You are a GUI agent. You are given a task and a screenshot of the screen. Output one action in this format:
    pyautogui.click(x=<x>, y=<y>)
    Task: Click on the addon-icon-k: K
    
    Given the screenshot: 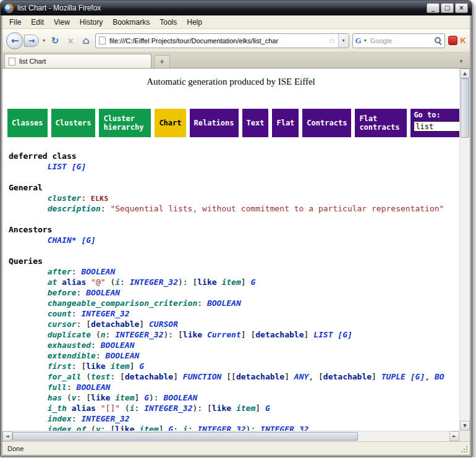 What is the action you would take?
    pyautogui.click(x=464, y=41)
    